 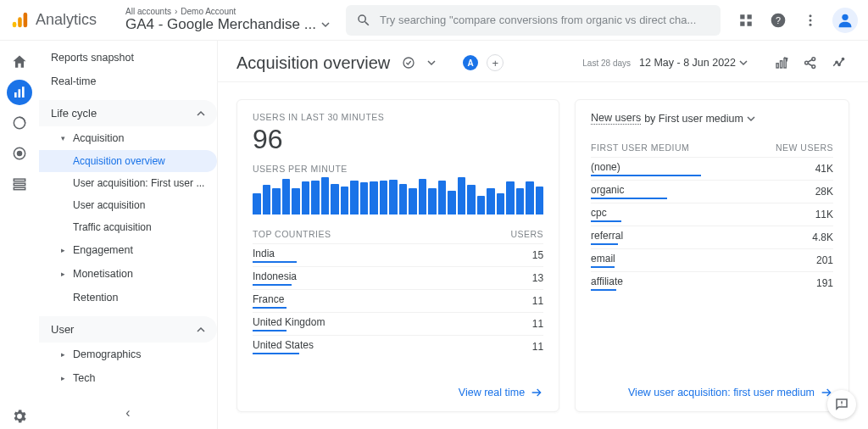 What do you see at coordinates (128, 161) in the screenshot?
I see `sidebar-acquisition-overview: Acquisition overview` at bounding box center [128, 161].